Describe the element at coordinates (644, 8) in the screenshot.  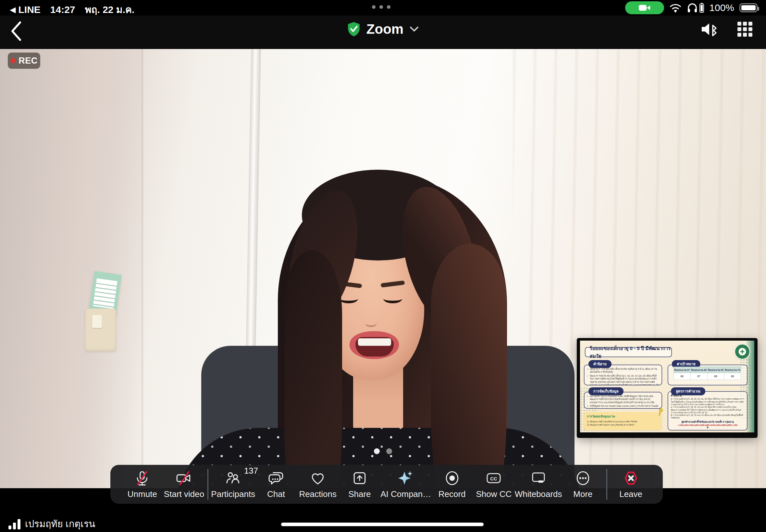
I see `camera-icon` at that location.